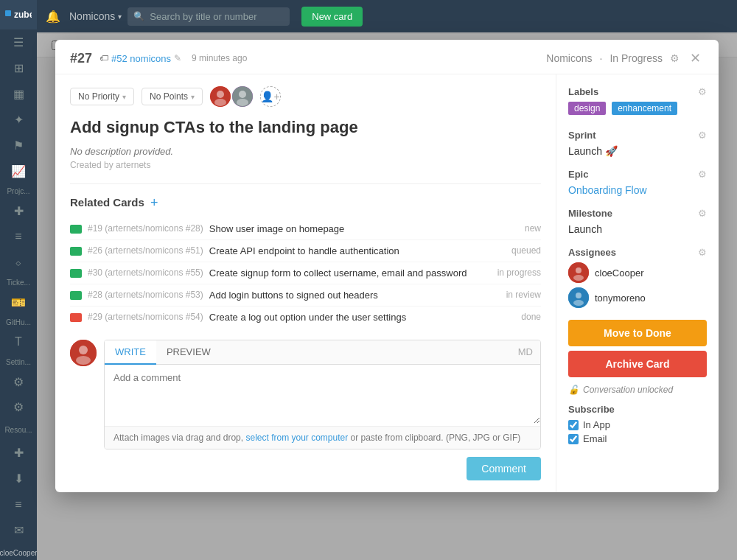  What do you see at coordinates (579, 298) in the screenshot?
I see `assignee-tony-avatar` at bounding box center [579, 298].